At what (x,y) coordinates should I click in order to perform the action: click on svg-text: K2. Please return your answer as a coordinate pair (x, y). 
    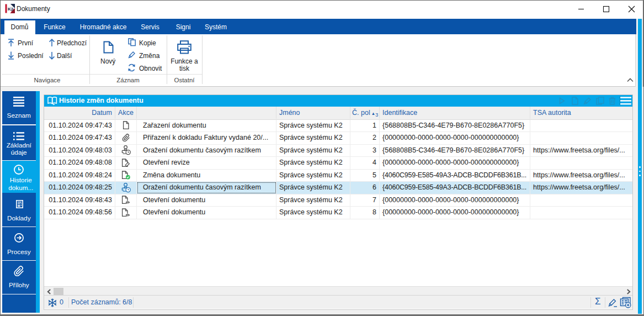
    Looking at the image, I should click on (11, 9).